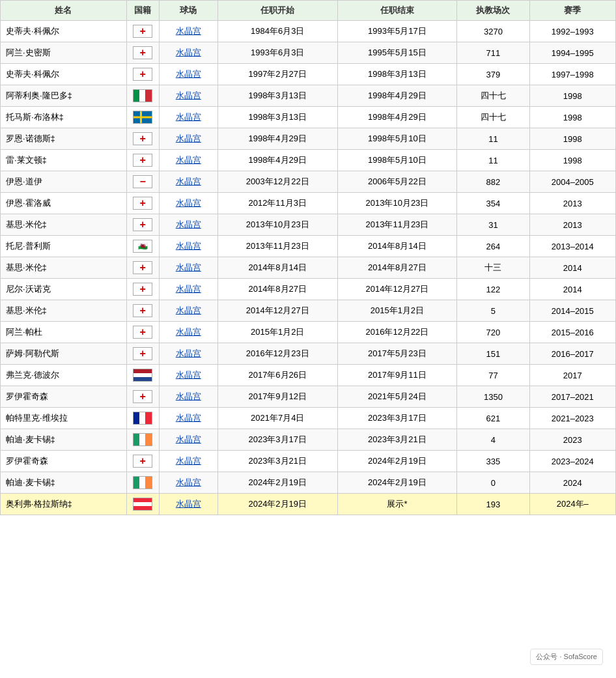 The width and height of the screenshot is (616, 678). I want to click on start-date: 2014年8月14日, so click(277, 268).